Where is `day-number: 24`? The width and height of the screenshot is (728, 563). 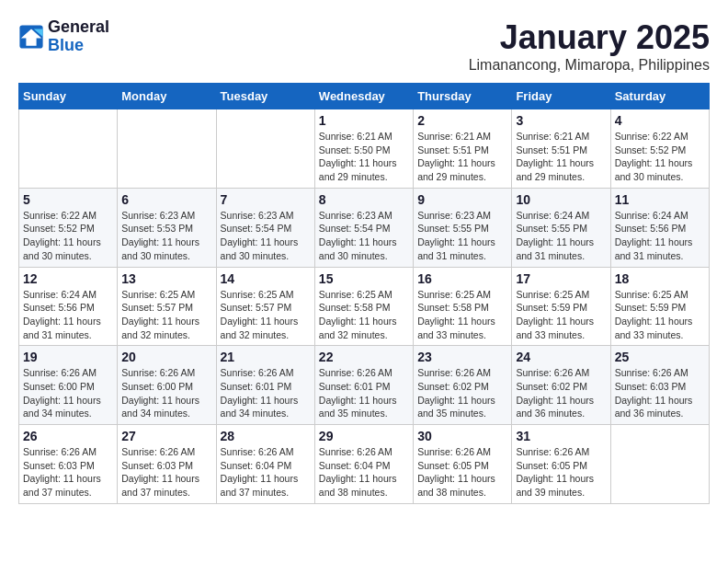 day-number: 24 is located at coordinates (561, 357).